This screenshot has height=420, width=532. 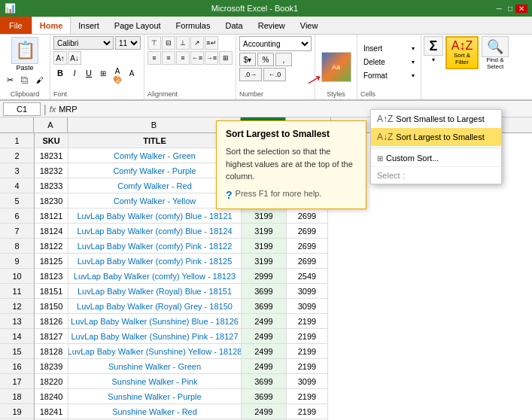 What do you see at coordinates (264, 276) in the screenshot?
I see `list-item: 2999` at bounding box center [264, 276].